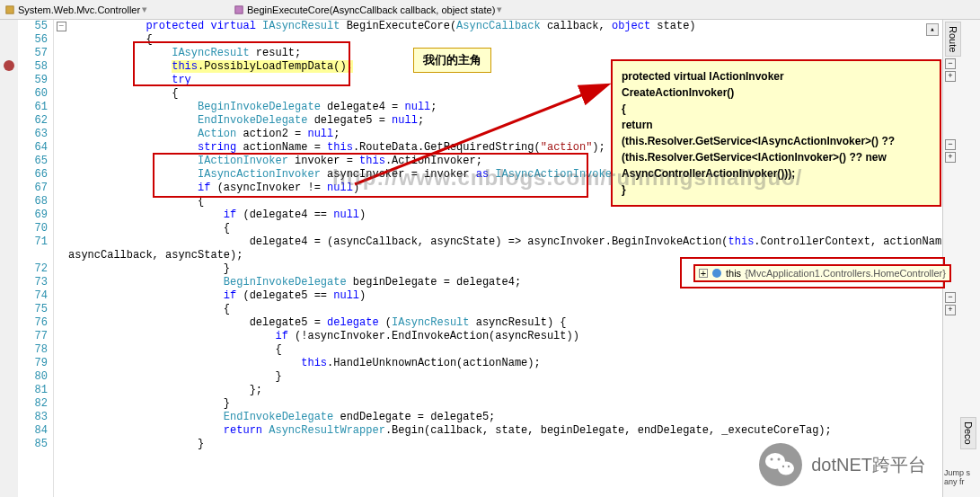 The image size is (980, 497). What do you see at coordinates (239, 10) in the screenshot?
I see `method-icon` at bounding box center [239, 10].